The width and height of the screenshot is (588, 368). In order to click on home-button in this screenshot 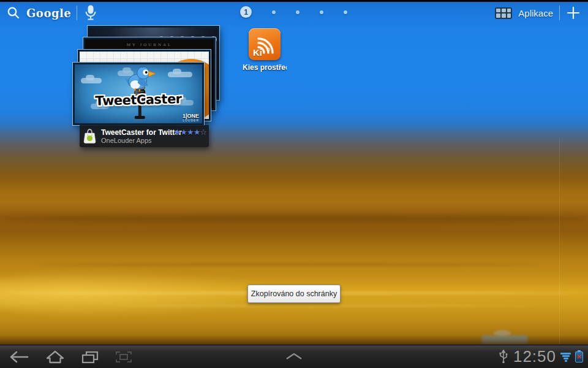, I will do `click(55, 357)`.